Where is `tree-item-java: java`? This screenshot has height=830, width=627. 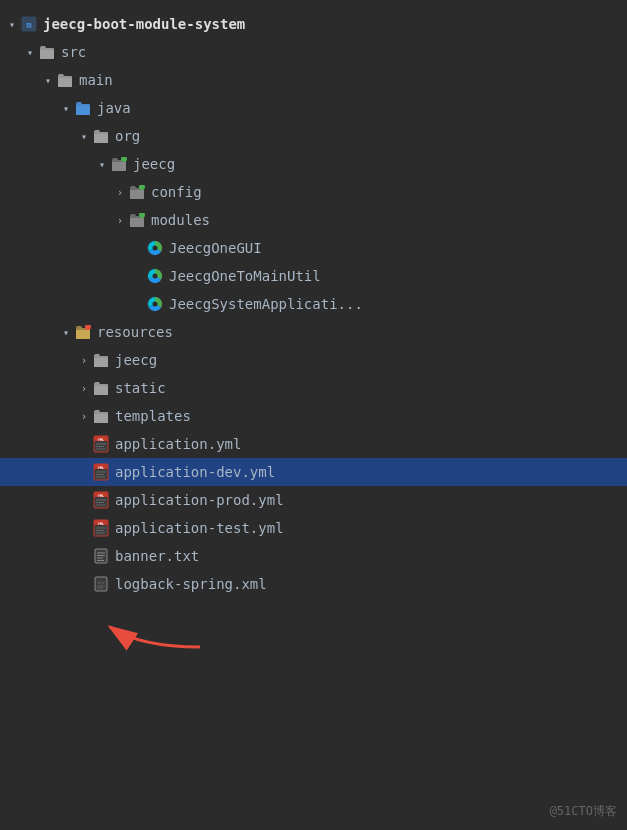 tree-item-java: java is located at coordinates (314, 108).